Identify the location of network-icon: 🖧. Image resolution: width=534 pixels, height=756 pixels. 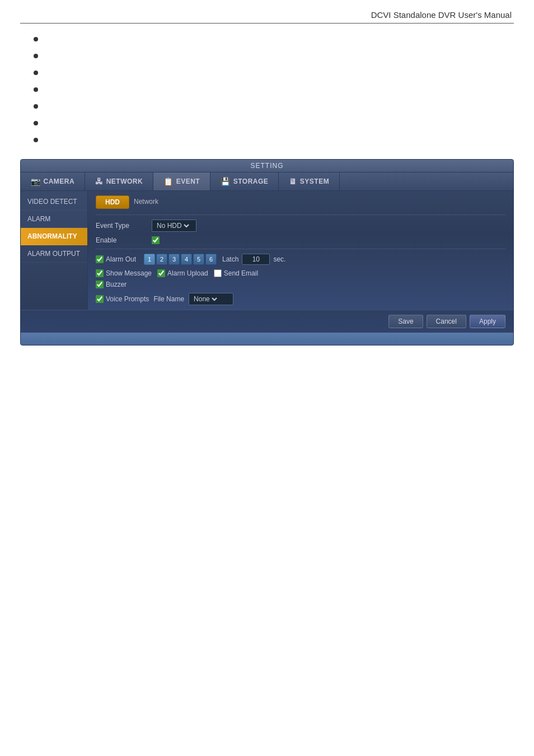
(100, 181).